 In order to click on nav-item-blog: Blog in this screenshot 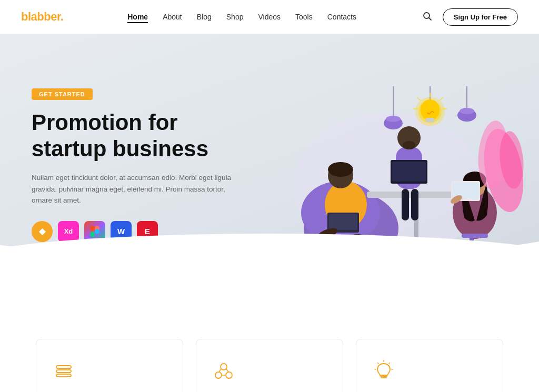, I will do `click(204, 17)`.